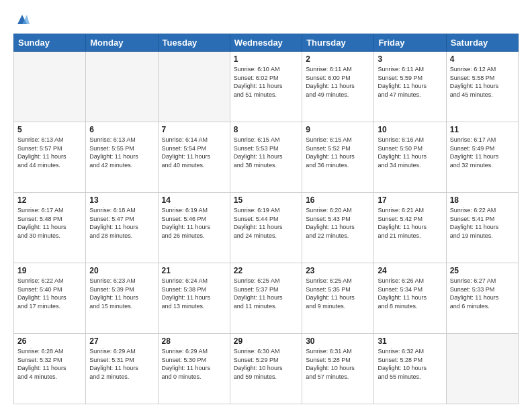 This screenshot has width=532, height=411. What do you see at coordinates (338, 271) in the screenshot?
I see `day-number: 23` at bounding box center [338, 271].